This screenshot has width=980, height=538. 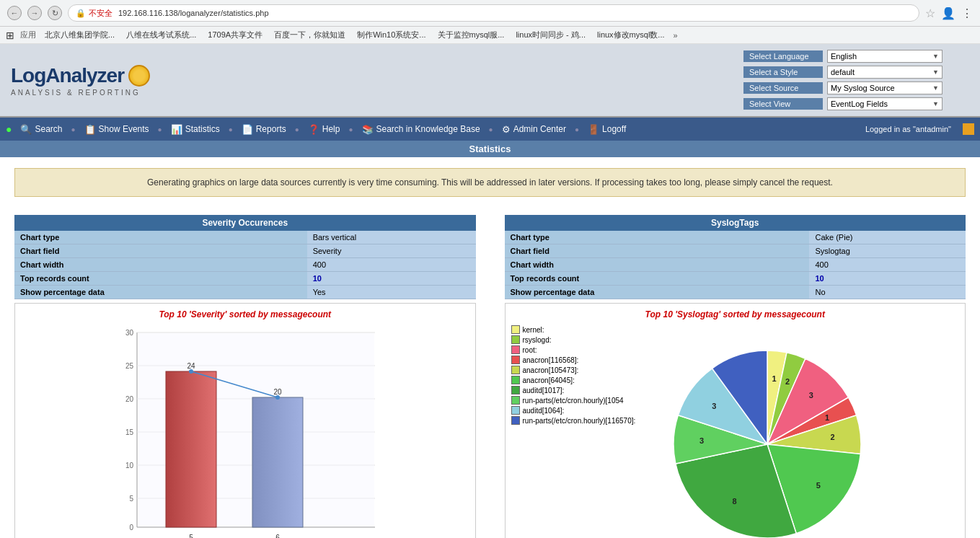 I want to click on chart1-row4-value: 10, so click(x=392, y=278).